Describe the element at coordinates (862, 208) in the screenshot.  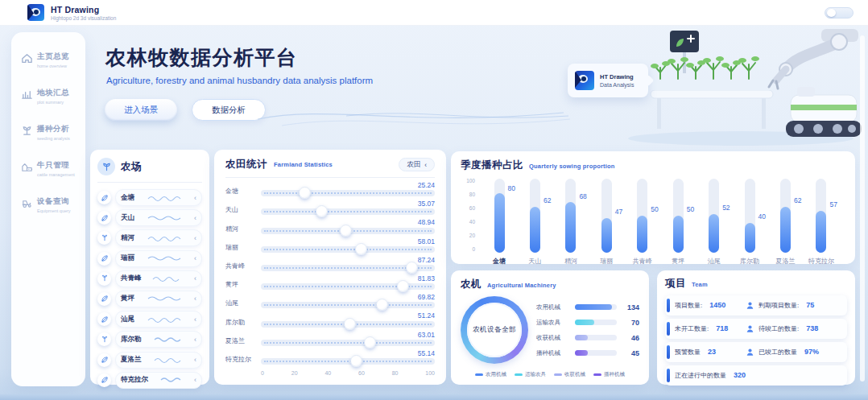
I see `scrollbar` at that location.